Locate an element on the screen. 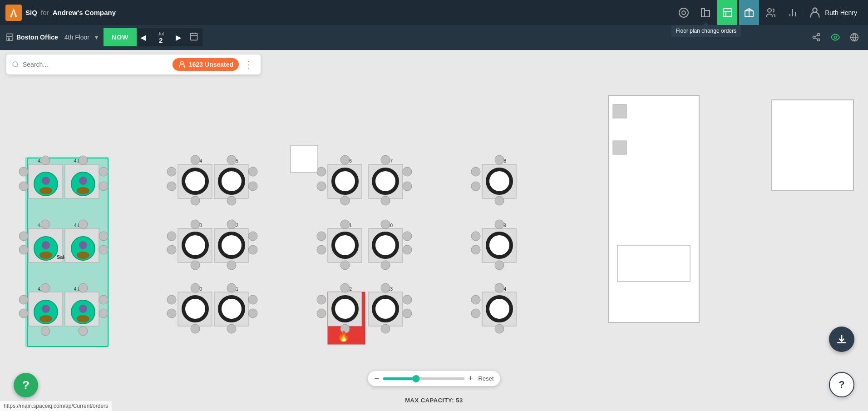 This screenshot has width=868, height=411. nav-package is located at coordinates (749, 13).